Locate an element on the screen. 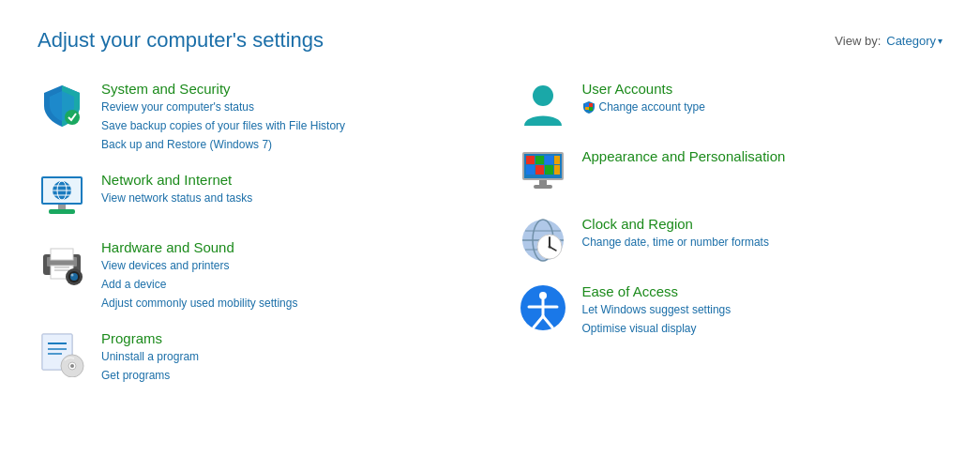 This screenshot has width=980, height=472. ease-of-access-link-1: Let Windows suggest settings is located at coordinates (656, 310).